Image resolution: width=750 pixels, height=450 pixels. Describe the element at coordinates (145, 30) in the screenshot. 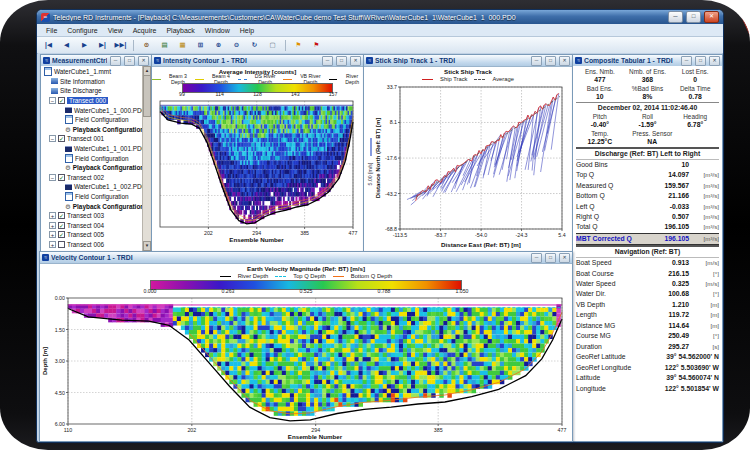

I see `menu-acquire: Acquire` at that location.